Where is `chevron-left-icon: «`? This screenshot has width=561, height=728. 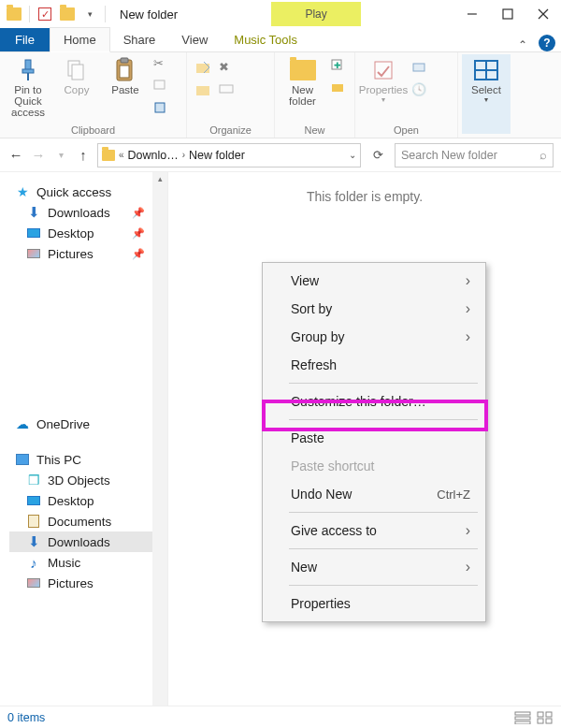 chevron-left-icon: « is located at coordinates (122, 155).